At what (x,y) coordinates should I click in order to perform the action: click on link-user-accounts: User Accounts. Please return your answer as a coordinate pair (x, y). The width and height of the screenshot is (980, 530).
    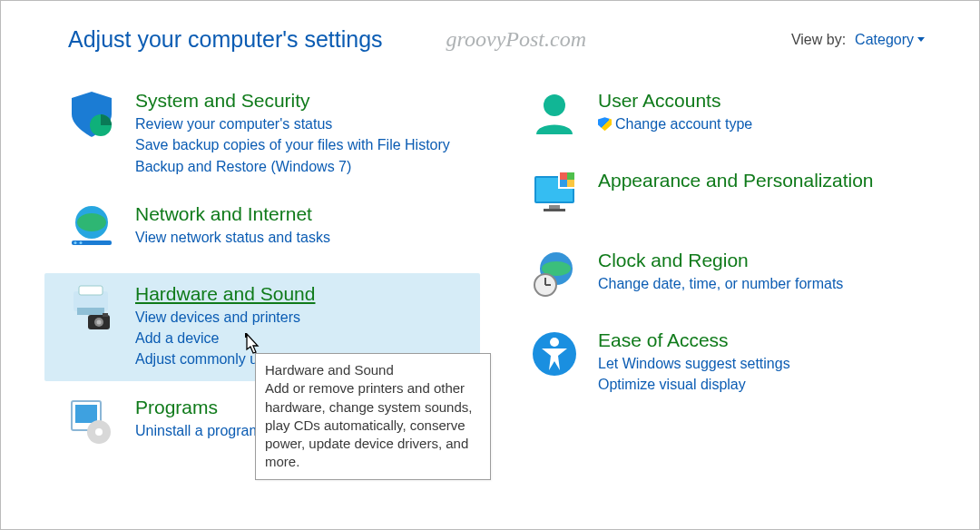
    Looking at the image, I should click on (675, 100).